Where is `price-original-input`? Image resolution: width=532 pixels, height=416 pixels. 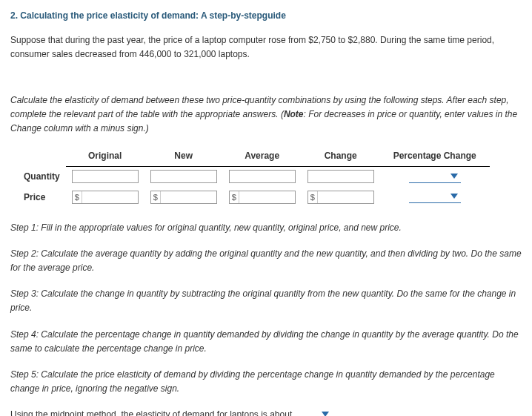
price-original-input is located at coordinates (110, 197).